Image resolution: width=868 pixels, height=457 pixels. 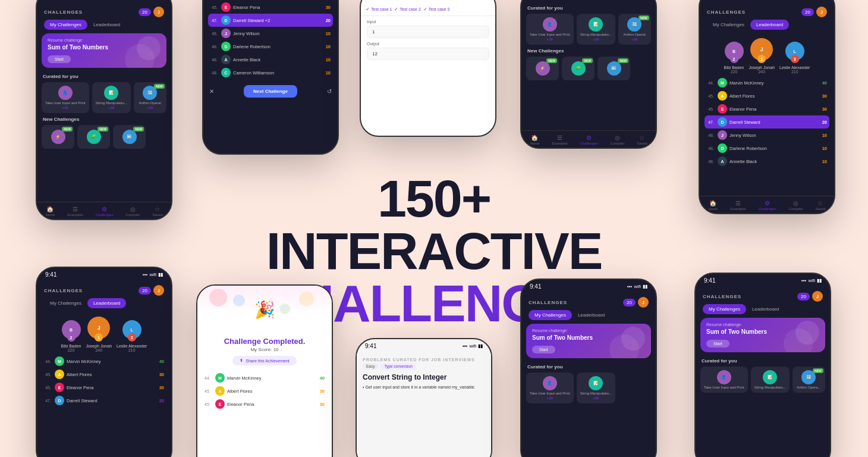 What do you see at coordinates (212, 92) in the screenshot?
I see `close-icon: ✕` at bounding box center [212, 92].